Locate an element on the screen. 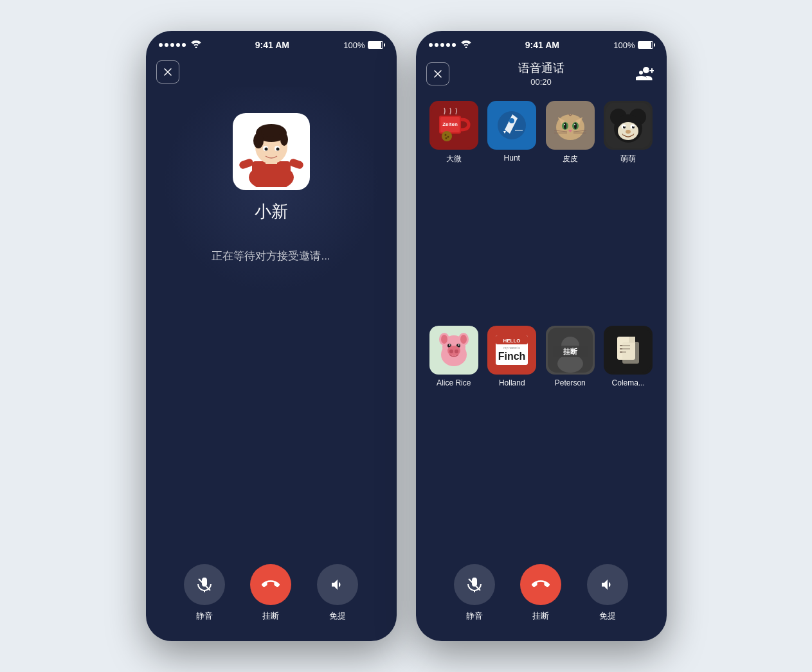  participant-name-pipi: 皮皮 is located at coordinates (570, 159).